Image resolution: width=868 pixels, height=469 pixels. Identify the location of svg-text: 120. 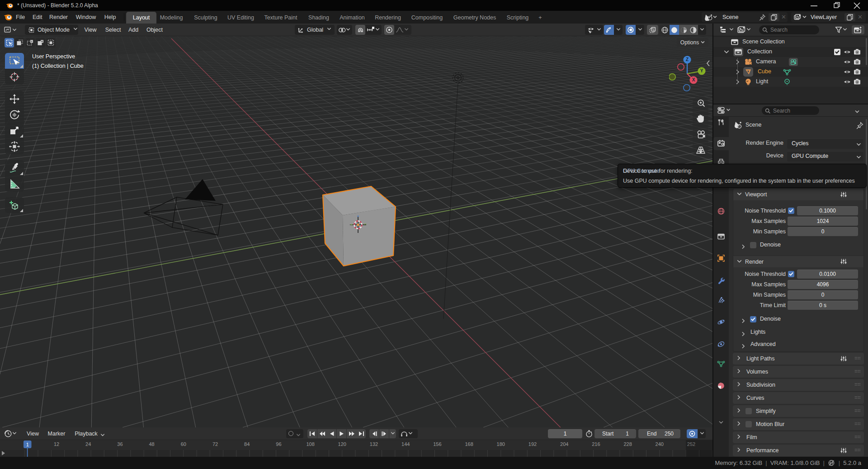
(342, 444).